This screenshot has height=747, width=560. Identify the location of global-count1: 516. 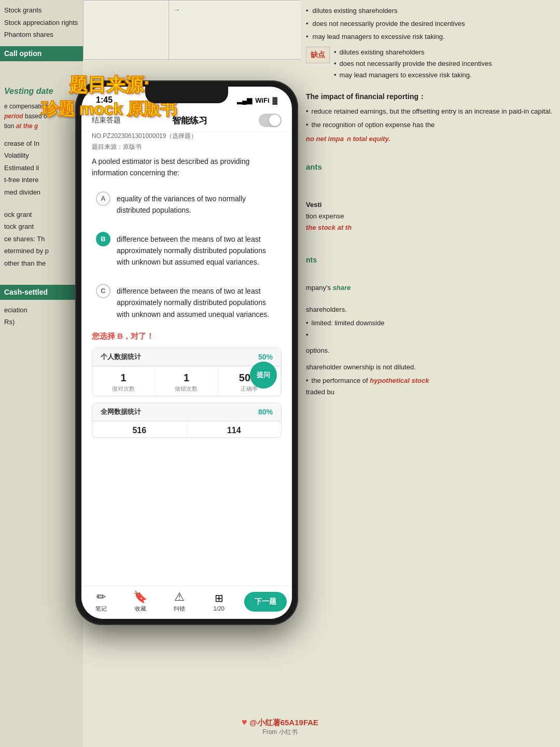
(139, 431).